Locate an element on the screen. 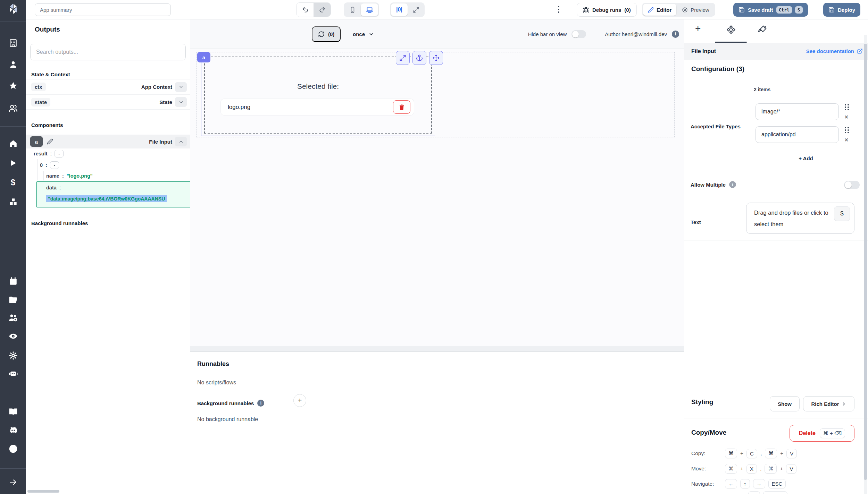  search-outputs-input is located at coordinates (108, 52).